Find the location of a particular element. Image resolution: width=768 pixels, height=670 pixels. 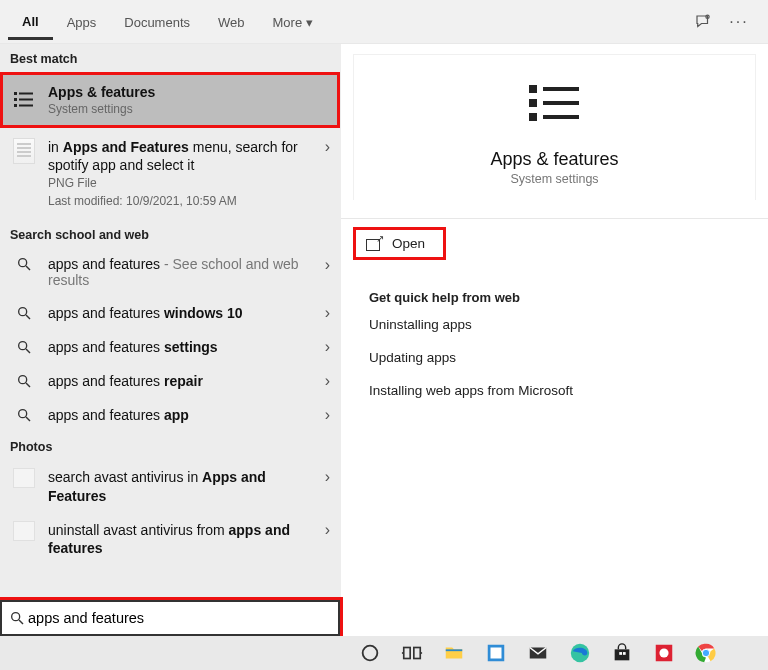

best-match-title: Apps & features is located at coordinates (189, 92).